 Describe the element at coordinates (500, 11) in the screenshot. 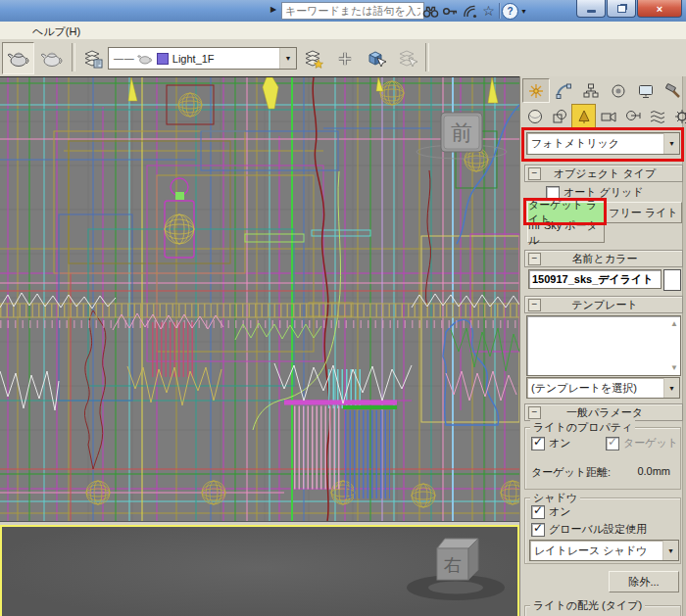

I see `titlebar-separator` at that location.